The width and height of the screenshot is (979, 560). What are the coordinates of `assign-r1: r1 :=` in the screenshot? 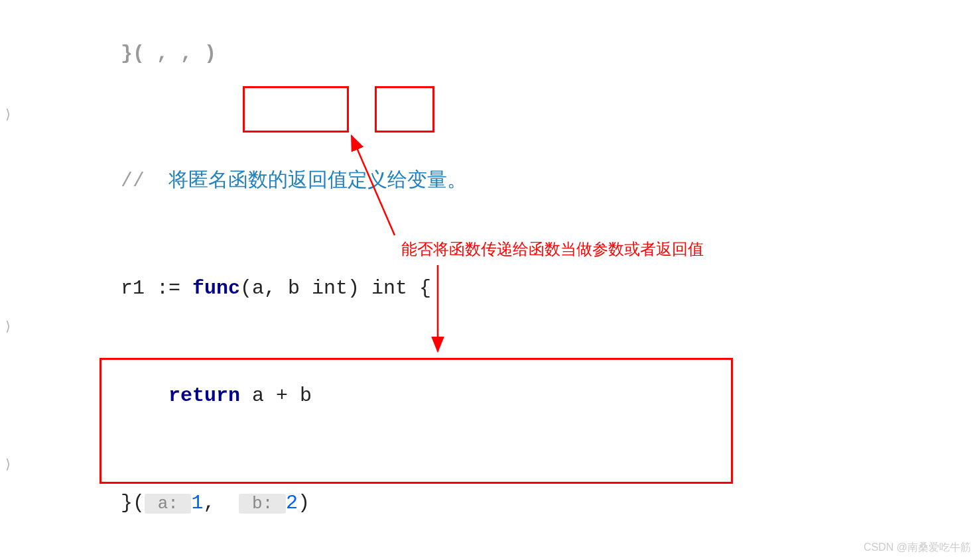 It's located at (157, 288).